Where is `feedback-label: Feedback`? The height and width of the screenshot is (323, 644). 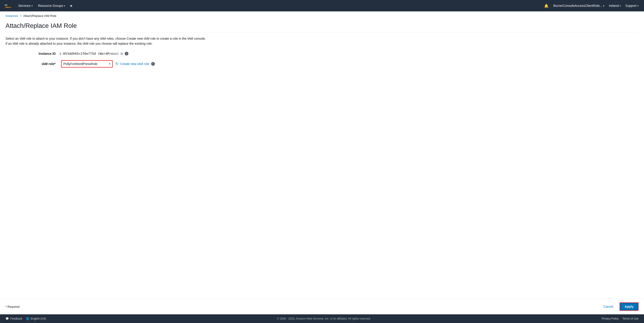
feedback-label: Feedback is located at coordinates (16, 318).